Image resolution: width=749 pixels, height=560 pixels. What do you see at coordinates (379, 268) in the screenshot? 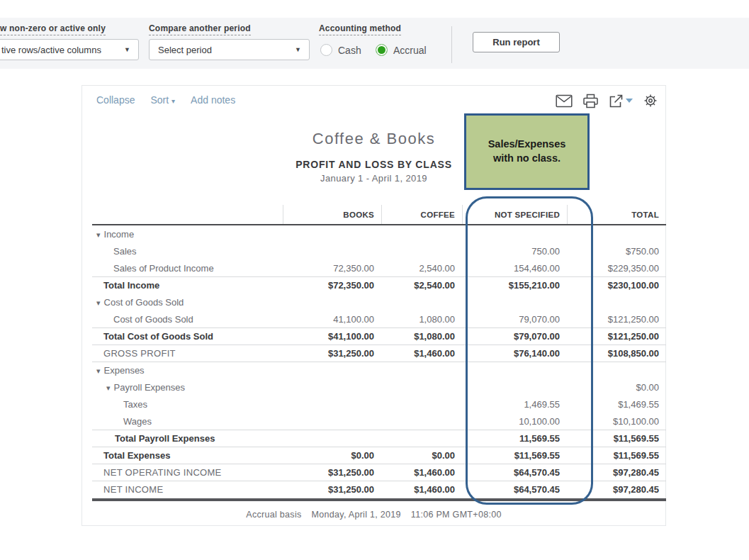
I see `table-row: Sales of Product Income72,350.002,540.00…` at bounding box center [379, 268].